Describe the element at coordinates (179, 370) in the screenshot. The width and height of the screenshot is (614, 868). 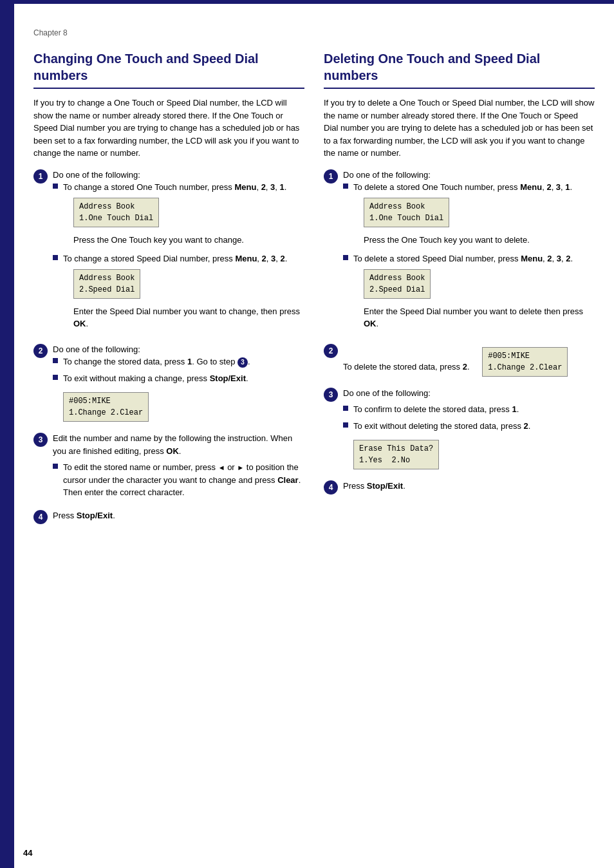
I see `left-step-2-bullets: To change the stored data, press 1. Go t…` at that location.